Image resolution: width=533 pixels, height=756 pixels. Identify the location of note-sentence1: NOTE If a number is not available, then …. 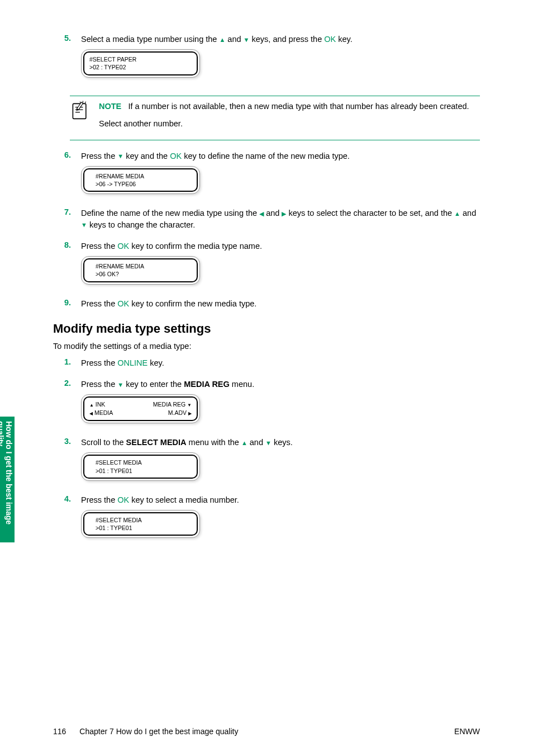
(284, 106).